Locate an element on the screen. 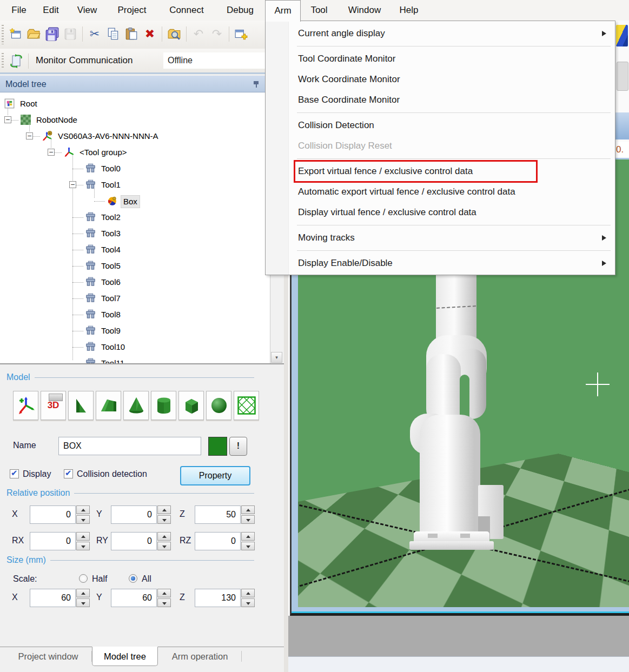 The width and height of the screenshot is (629, 672). display-checkbox: ✔ is located at coordinates (14, 474).